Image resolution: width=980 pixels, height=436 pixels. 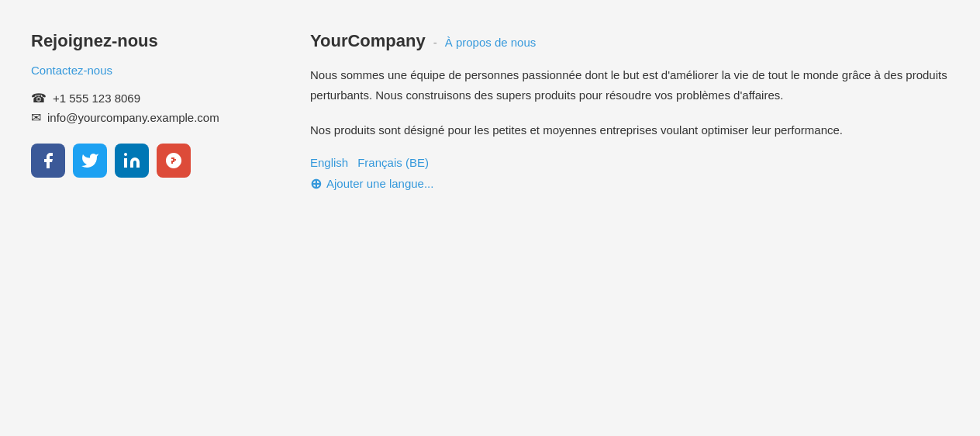 I want to click on googleplus-icon, so click(x=174, y=161).